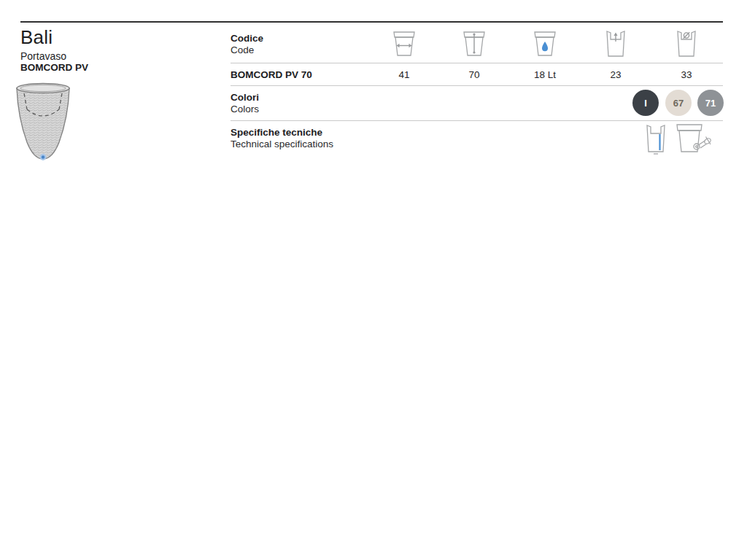 The height and width of the screenshot is (560, 747). Describe the element at coordinates (54, 67) in the screenshot. I see `product-code-label: BOMCORD PV` at that location.